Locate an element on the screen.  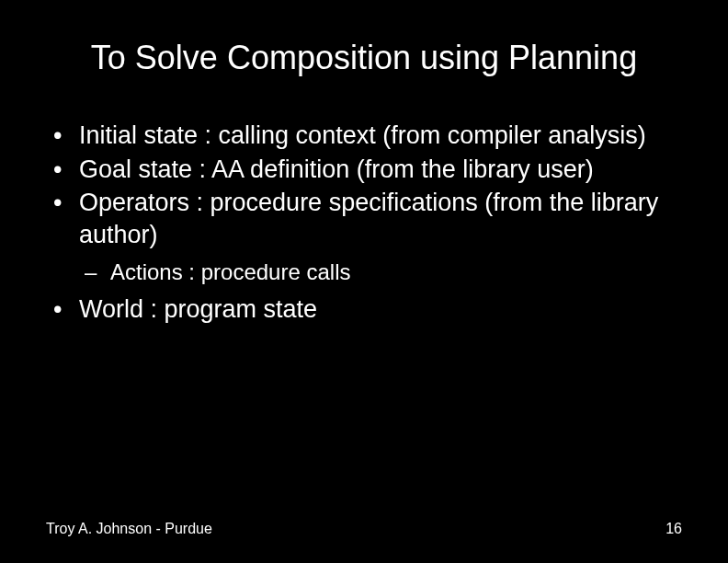
list-item: Initial state : calling context (from co… is located at coordinates (364, 136).